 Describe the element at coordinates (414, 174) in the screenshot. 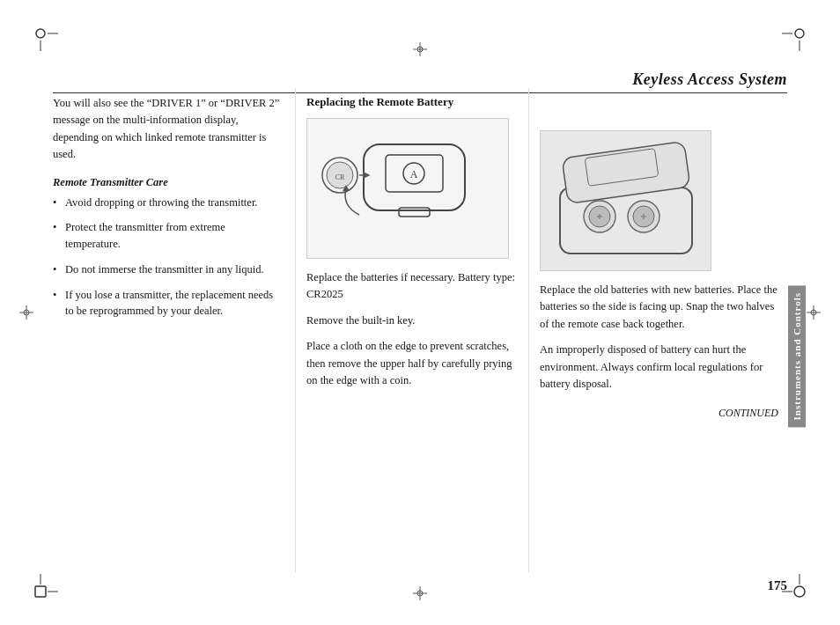

I see `svg-text: A` at that location.